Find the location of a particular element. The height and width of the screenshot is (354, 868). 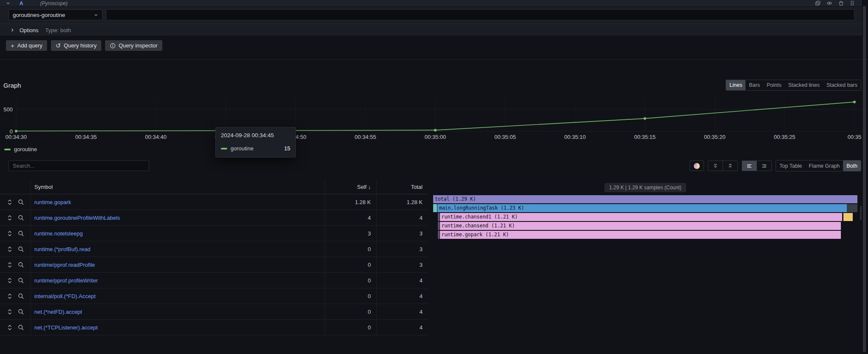

flame-cell: runtime.gopark (1.21 K) is located at coordinates (640, 235).